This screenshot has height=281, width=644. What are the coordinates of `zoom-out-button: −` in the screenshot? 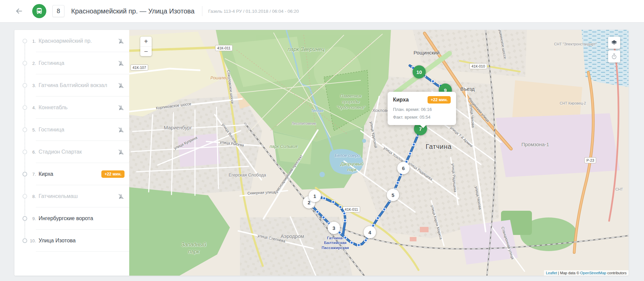 It's located at (146, 51).